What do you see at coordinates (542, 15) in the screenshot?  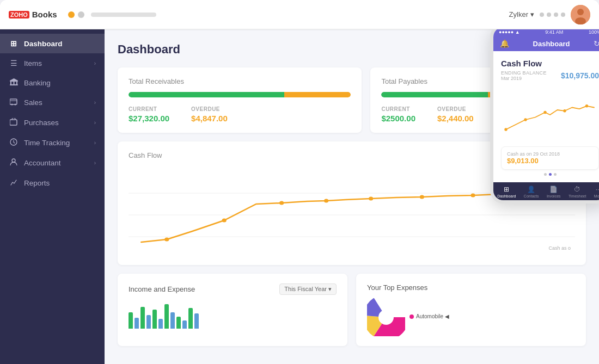 I see `dot1` at bounding box center [542, 15].